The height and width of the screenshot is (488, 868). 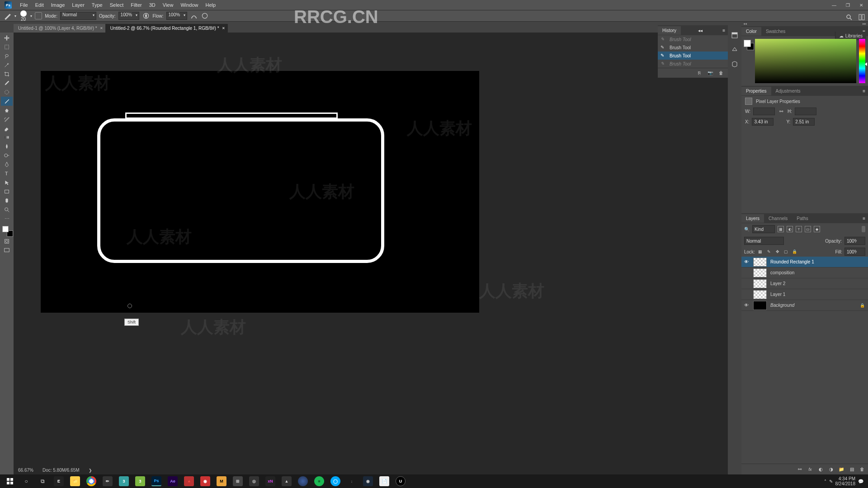 I want to click on screenmode-icon, so click(x=7, y=250).